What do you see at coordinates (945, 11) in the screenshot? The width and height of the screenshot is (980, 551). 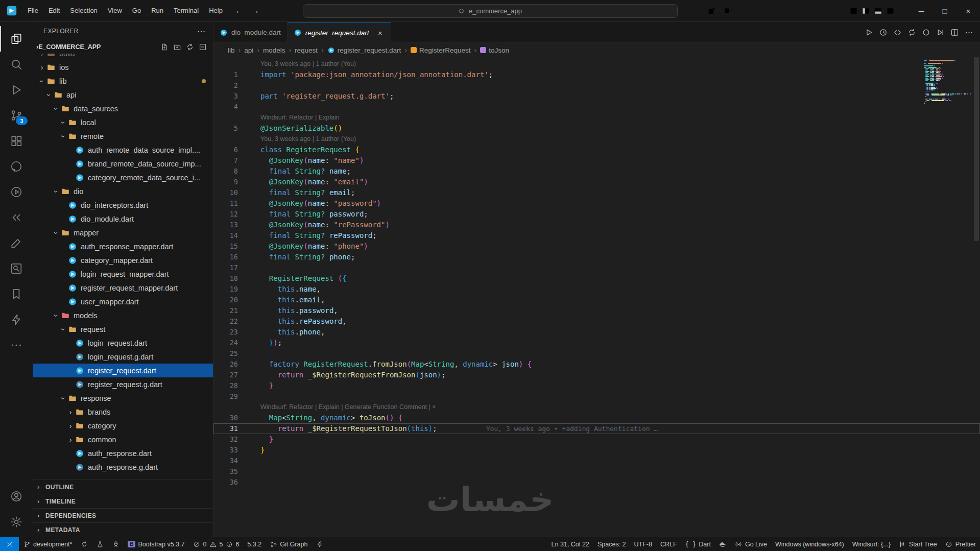 I see `maximize-button: □` at bounding box center [945, 11].